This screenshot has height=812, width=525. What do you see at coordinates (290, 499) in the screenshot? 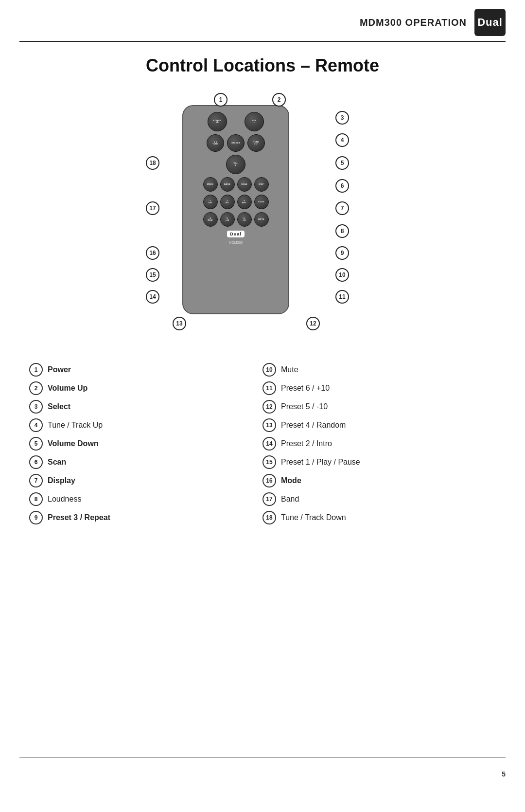
I see `legend-label-17: Band` at bounding box center [290, 499].